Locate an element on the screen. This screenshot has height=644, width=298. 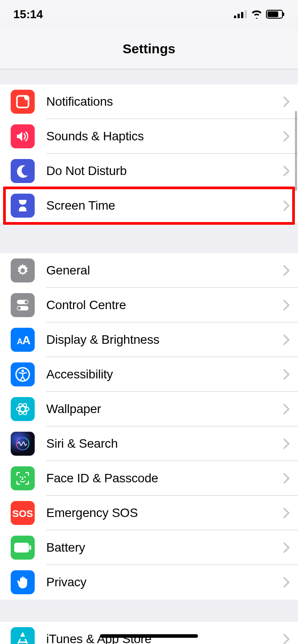
row-label: Control Centre is located at coordinates (165, 305).